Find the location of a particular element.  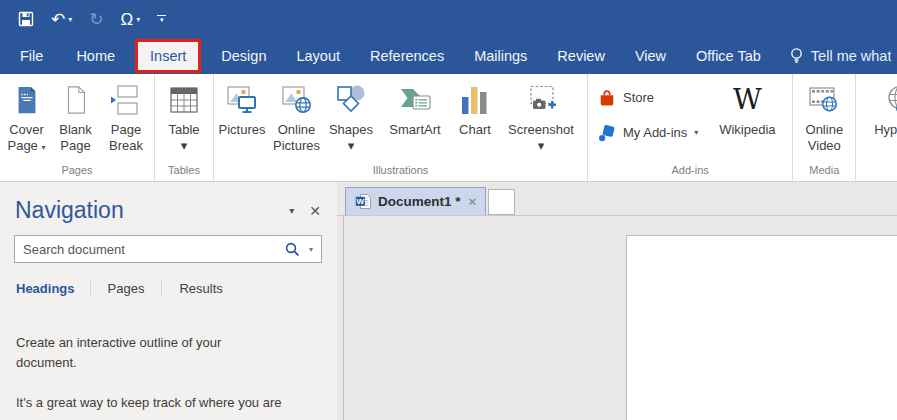

document-tab-title: Document1 * is located at coordinates (420, 202).